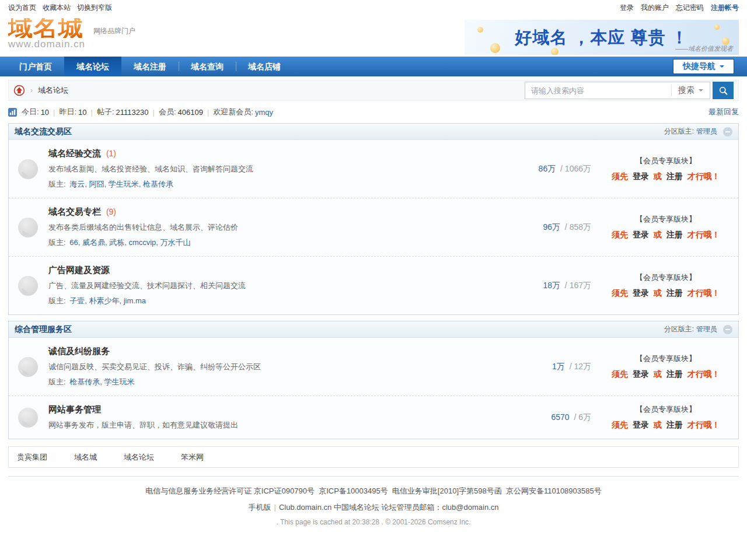 The image size is (747, 560). Describe the element at coordinates (723, 90) in the screenshot. I see `search-button` at that location.